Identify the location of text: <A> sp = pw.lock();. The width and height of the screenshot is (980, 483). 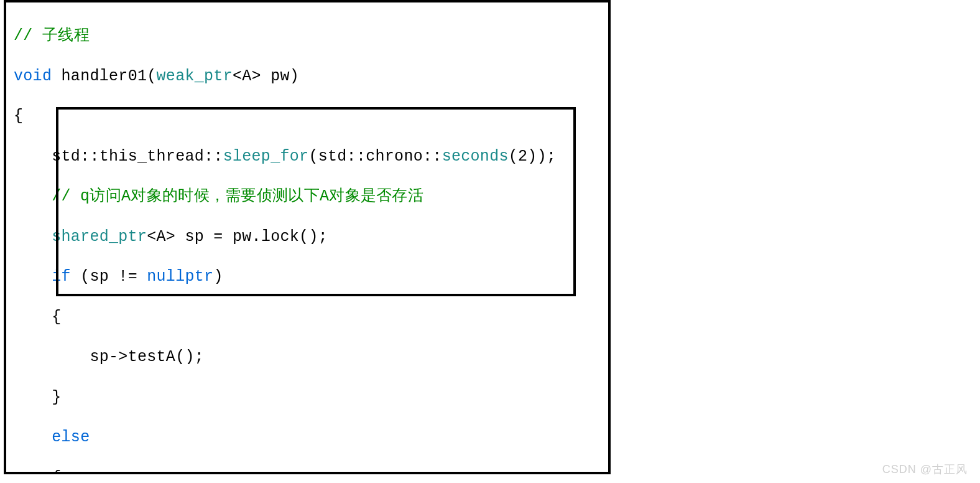
(238, 237).